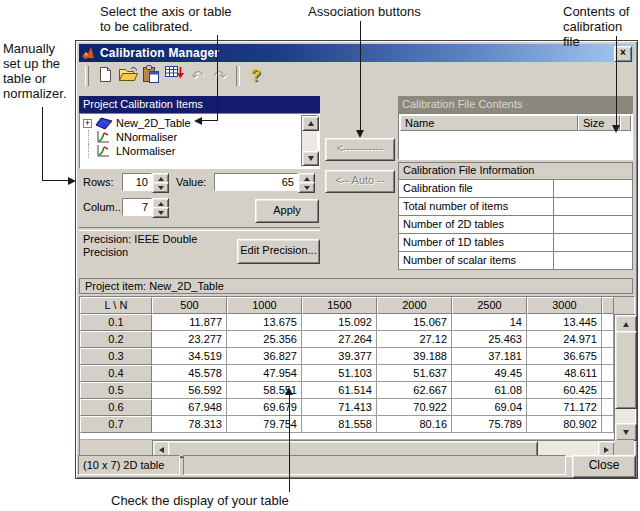 The height and width of the screenshot is (511, 640). What do you see at coordinates (264, 322) in the screenshot?
I see `grid-cell: 13.675` at bounding box center [264, 322].